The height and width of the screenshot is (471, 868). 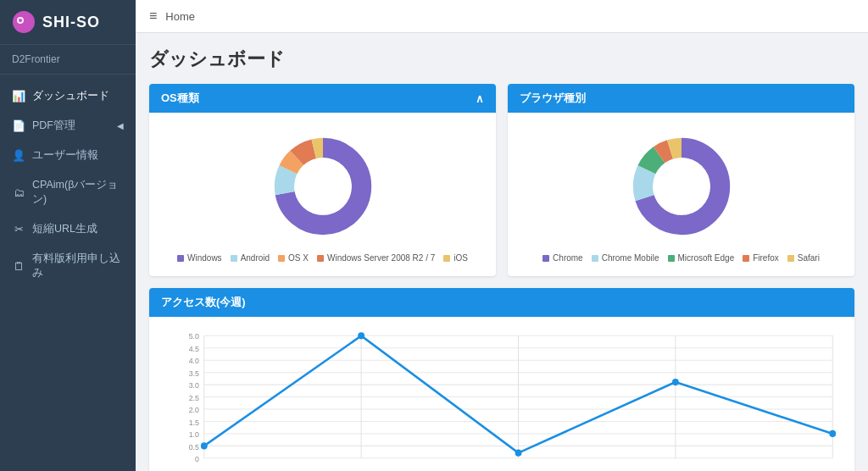 I want to click on browser-chart-header: ブラウザ種別, so click(x=682, y=98).